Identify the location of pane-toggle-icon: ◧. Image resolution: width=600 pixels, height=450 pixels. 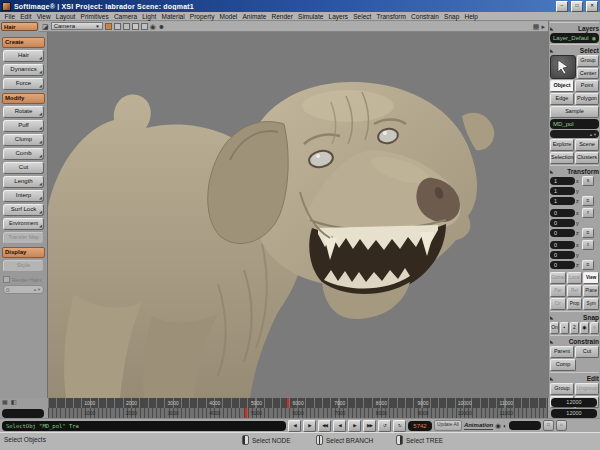
(14, 402).